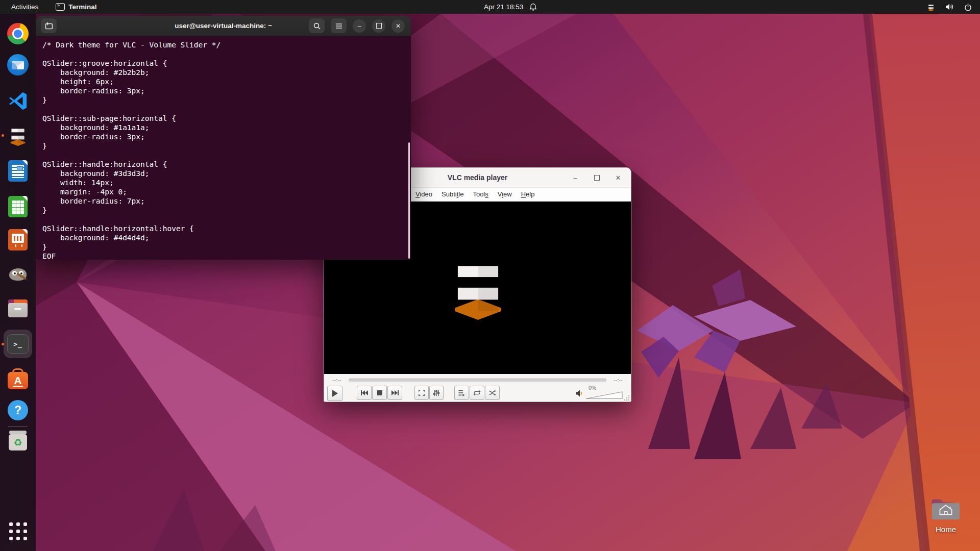 The height and width of the screenshot is (551, 980). What do you see at coordinates (18, 65) in the screenshot?
I see `dock-item-thunderbird` at bounding box center [18, 65].